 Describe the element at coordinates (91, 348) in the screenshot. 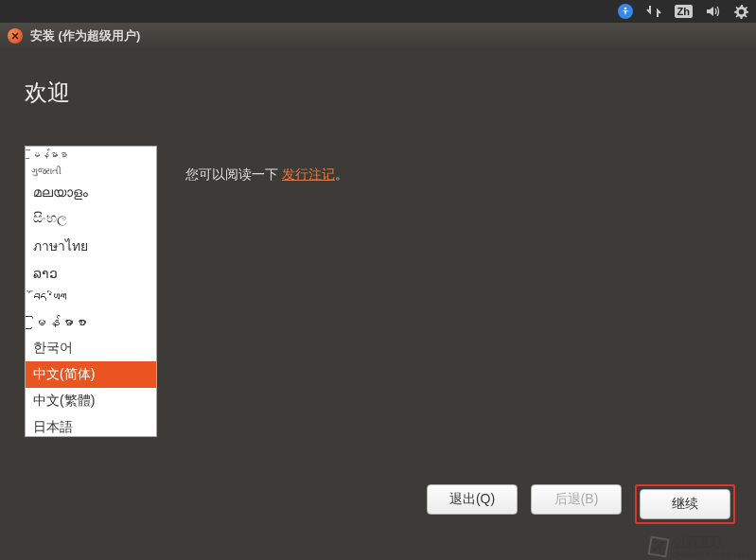

I see `language-item: 한국어` at that location.